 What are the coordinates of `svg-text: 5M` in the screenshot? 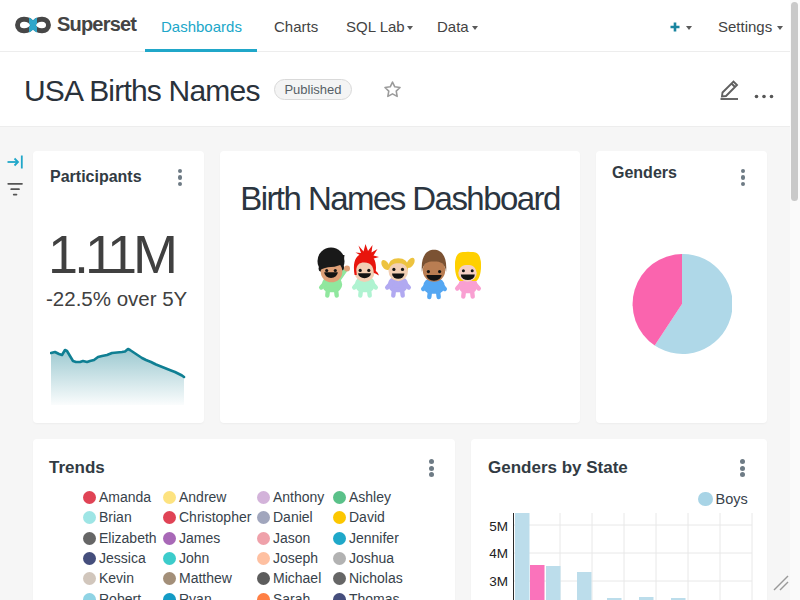 It's located at (498, 526).